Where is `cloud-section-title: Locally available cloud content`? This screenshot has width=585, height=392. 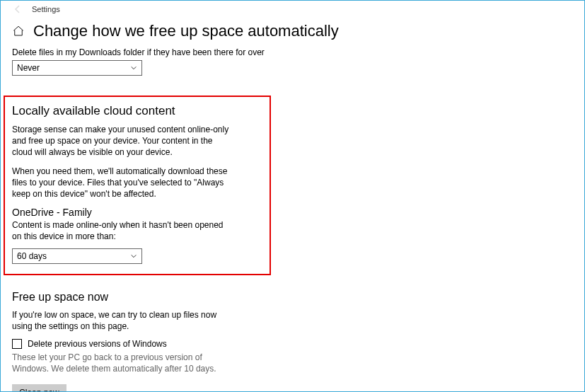
cloud-section-title: Locally available cloud content is located at coordinates (137, 111).